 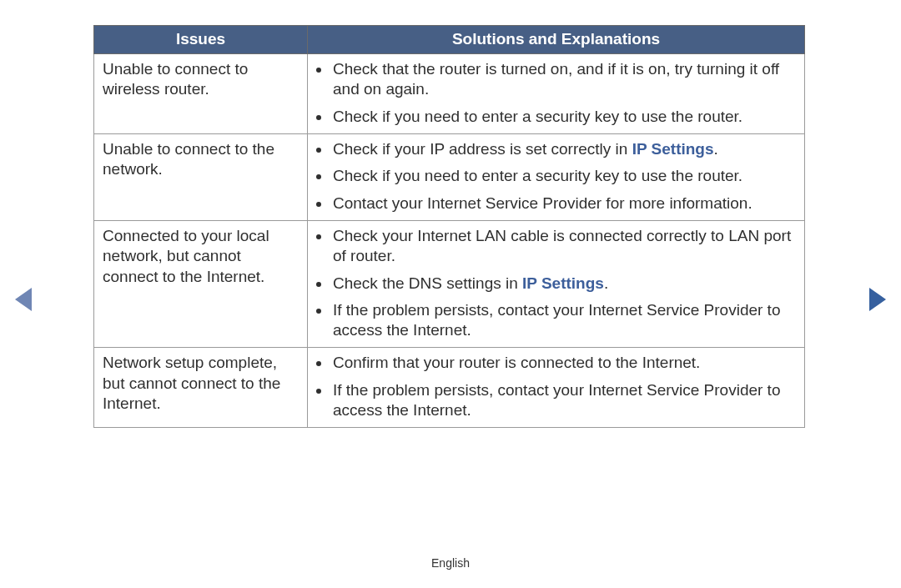 What do you see at coordinates (564, 80) in the screenshot?
I see `solution-item: Check that the router is turned on, and …` at bounding box center [564, 80].